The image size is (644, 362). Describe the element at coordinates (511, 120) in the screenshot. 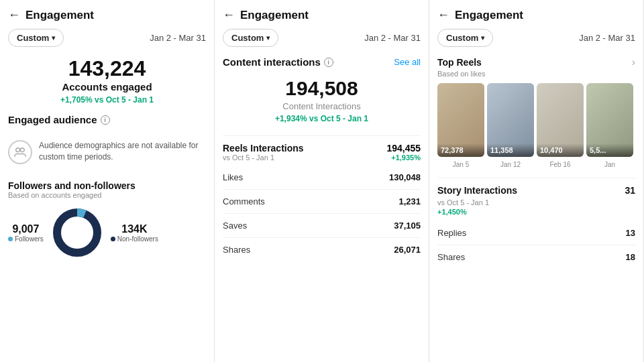

I see `reel-card-1: 11,358` at that location.